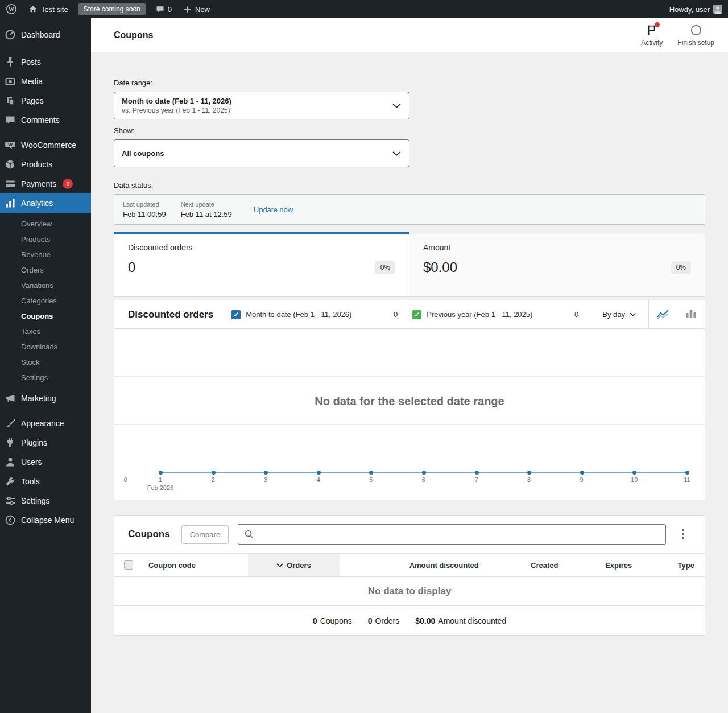 This screenshot has width=728, height=713. What do you see at coordinates (41, 35) in the screenshot?
I see `sidebar-item-label: Dashboard` at bounding box center [41, 35].